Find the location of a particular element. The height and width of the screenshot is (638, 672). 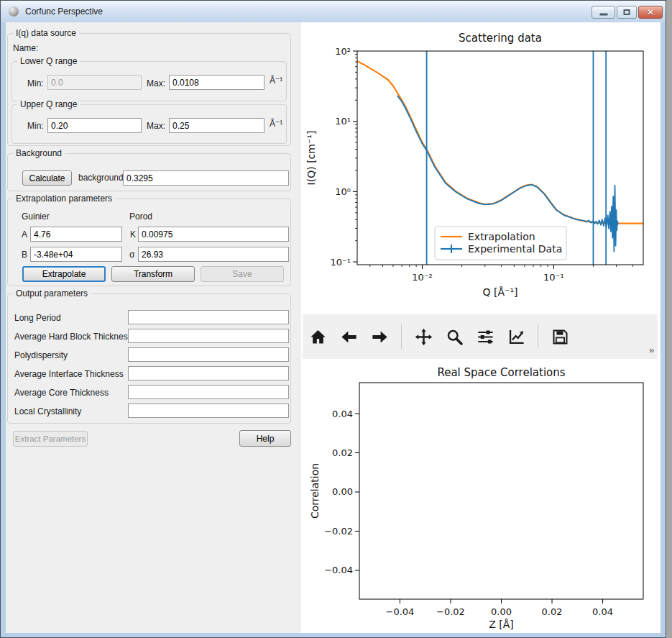

maximize-icon is located at coordinates (627, 12).